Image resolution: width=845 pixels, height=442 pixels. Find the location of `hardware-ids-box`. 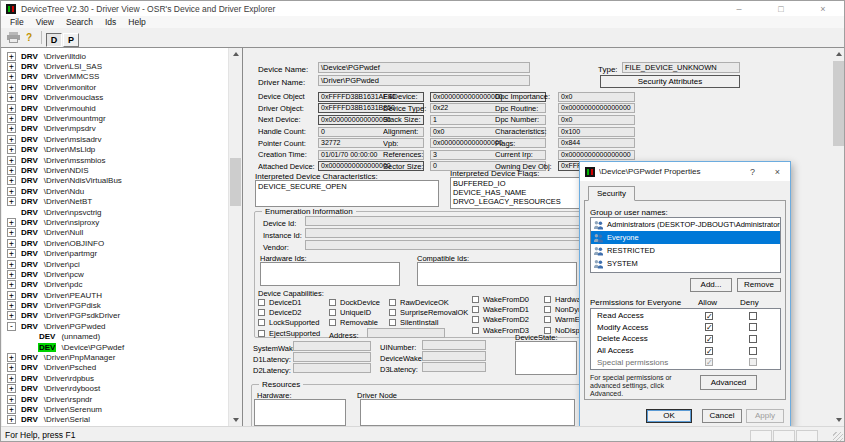

hardware-ids-box is located at coordinates (330, 274).